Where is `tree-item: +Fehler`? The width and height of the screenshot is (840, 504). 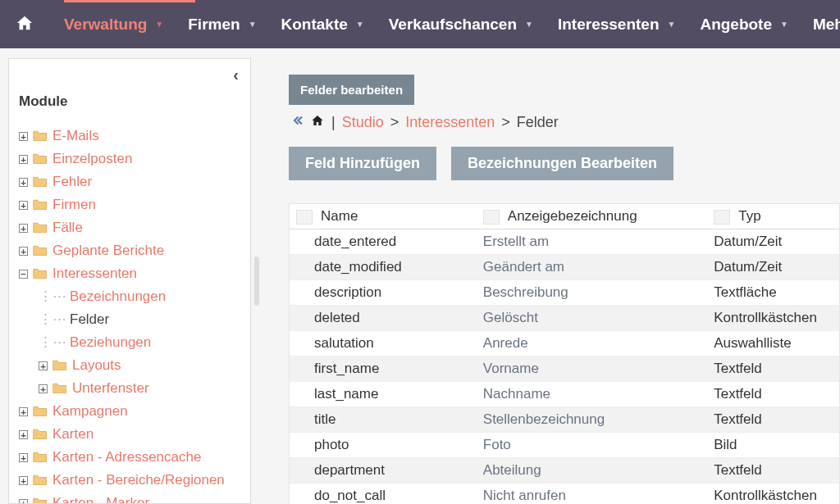 tree-item: +Fehler is located at coordinates (130, 182).